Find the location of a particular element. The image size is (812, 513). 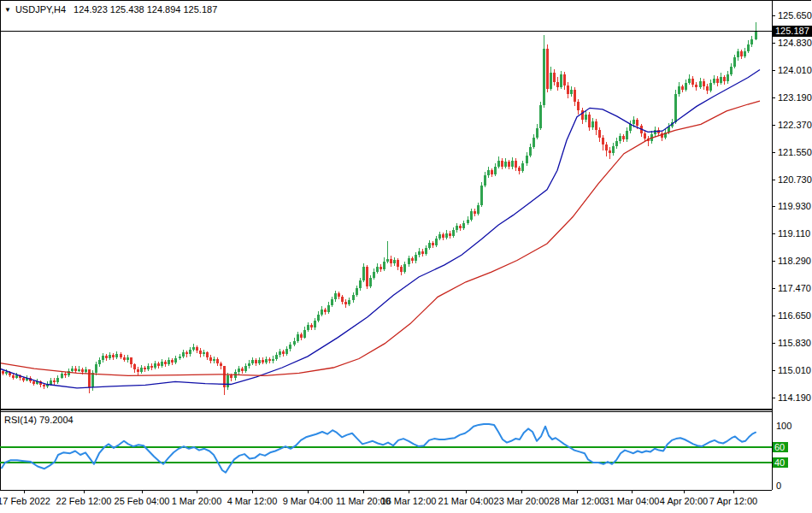

current-price-tag: 125.187 is located at coordinates (792, 31).